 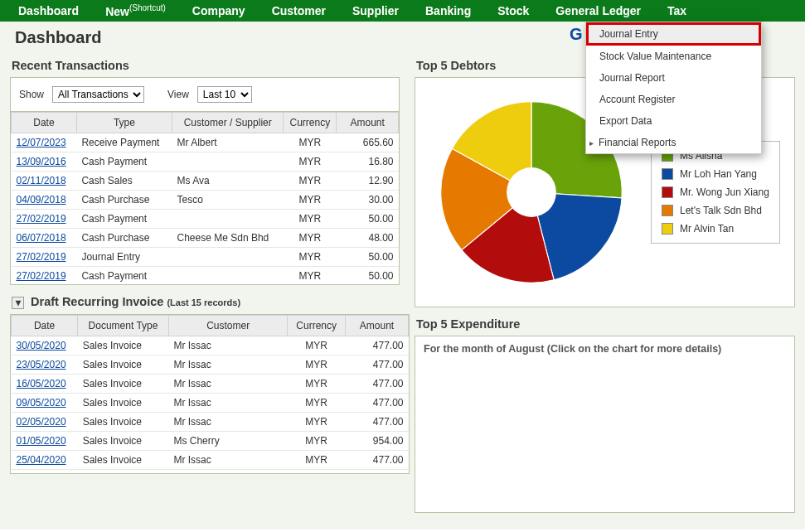 I want to click on dropdown-stock-value-maintenance: Stock Value Maintenance, so click(x=673, y=56).